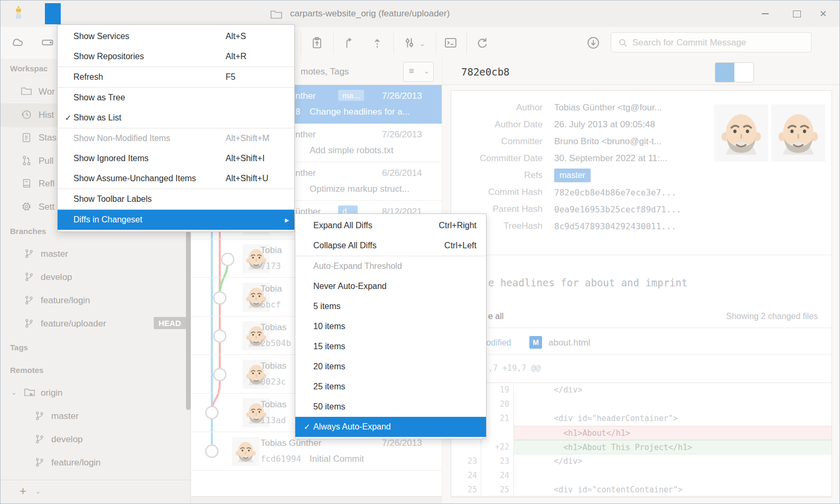 The height and width of the screenshot is (504, 840). What do you see at coordinates (515, 368) in the screenshot?
I see `hunk-header: ,7 +19,7 @@` at bounding box center [515, 368].